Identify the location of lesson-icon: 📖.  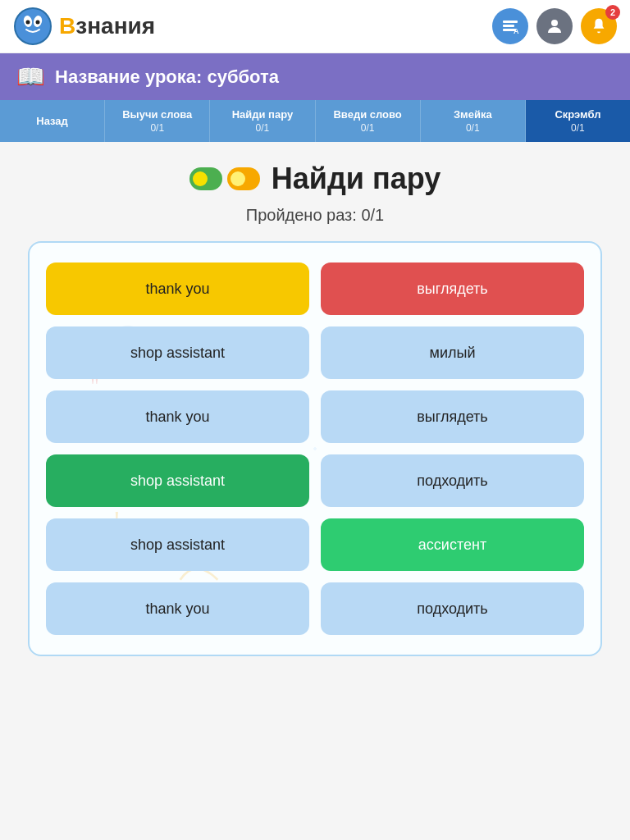
(31, 77).